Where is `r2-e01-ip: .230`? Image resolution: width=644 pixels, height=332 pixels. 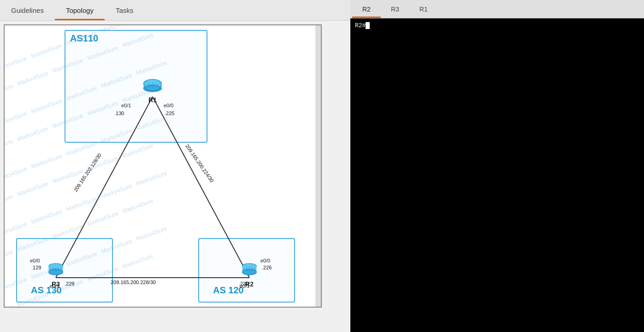
r2-e01-ip: .230 is located at coordinates (243, 284).